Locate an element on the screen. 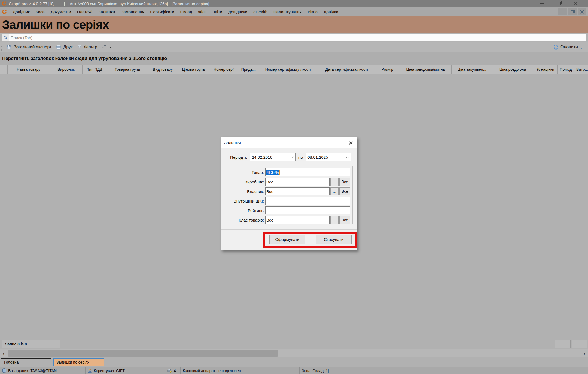 The height and width of the screenshot is (374, 588). minimize-button is located at coordinates (542, 4).